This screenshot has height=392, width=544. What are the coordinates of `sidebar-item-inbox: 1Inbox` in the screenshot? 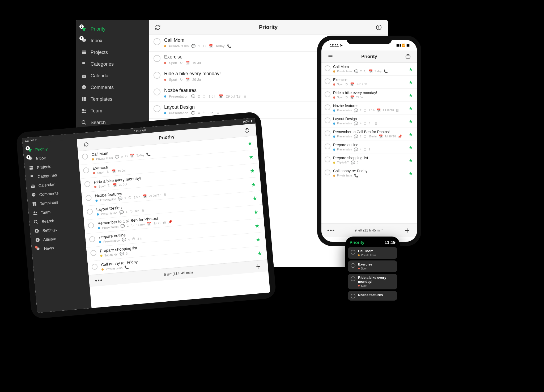 It's located at (112, 41).